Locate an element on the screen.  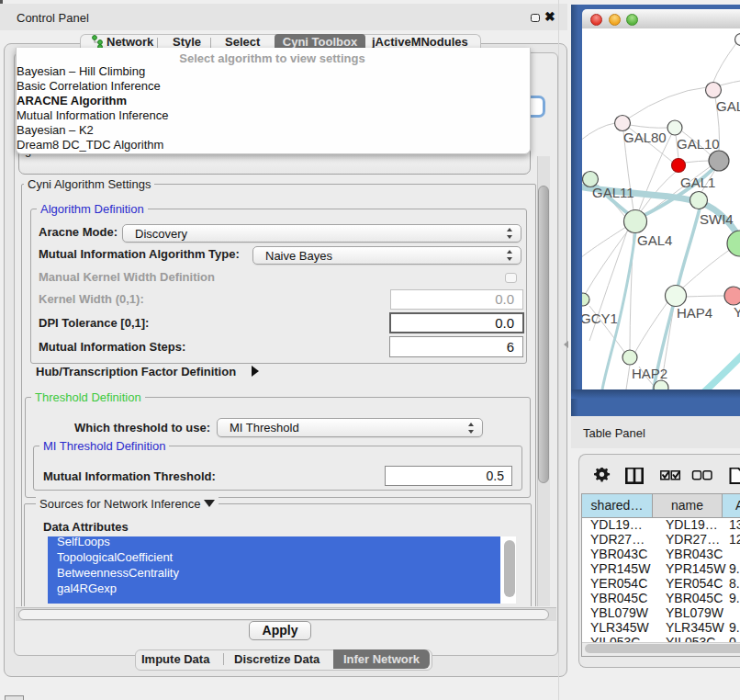
svg-text: HAP2 is located at coordinates (650, 373).